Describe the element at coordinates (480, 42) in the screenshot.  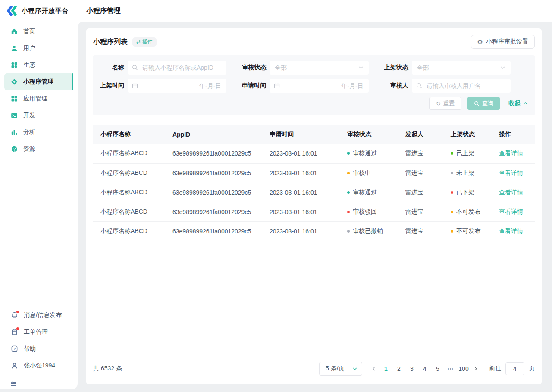
I see `gear-icon: ⚙` at that location.